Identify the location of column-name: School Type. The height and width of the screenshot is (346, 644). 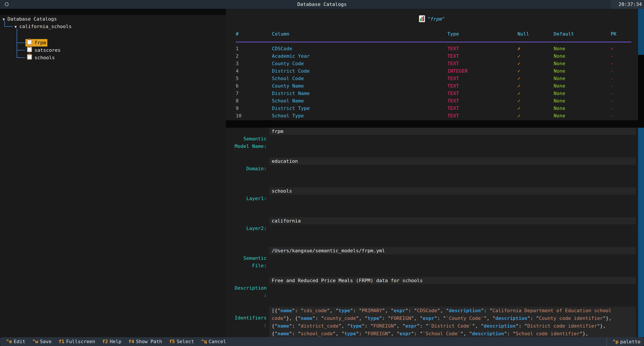
(288, 116).